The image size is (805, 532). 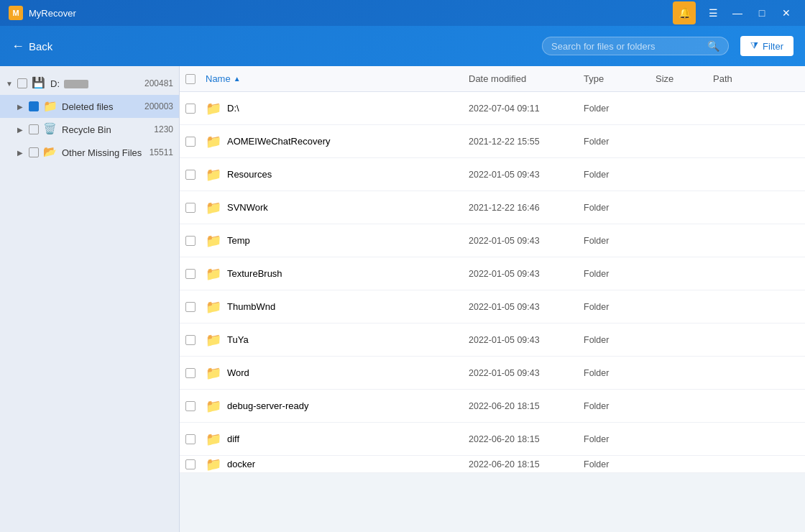 I want to click on table-row: 📁 SVNWork 2021-12-22 16:46 Folder, so click(x=492, y=208).